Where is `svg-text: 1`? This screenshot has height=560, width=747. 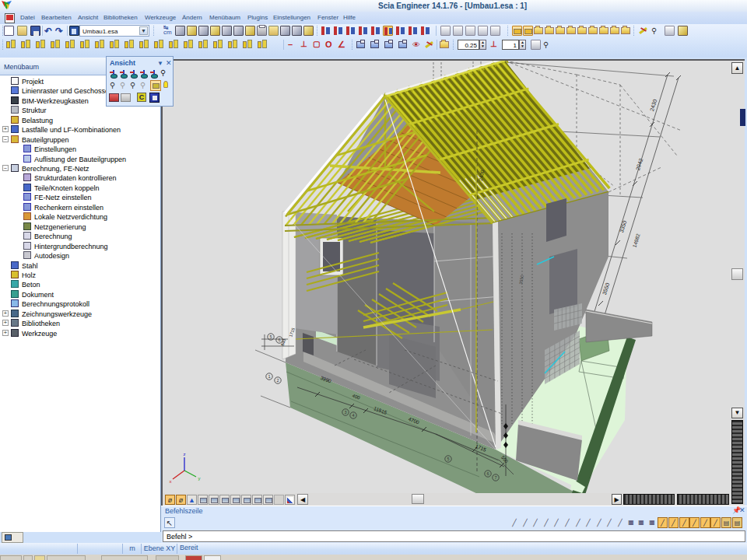
svg-text: 1 is located at coordinates (269, 376).